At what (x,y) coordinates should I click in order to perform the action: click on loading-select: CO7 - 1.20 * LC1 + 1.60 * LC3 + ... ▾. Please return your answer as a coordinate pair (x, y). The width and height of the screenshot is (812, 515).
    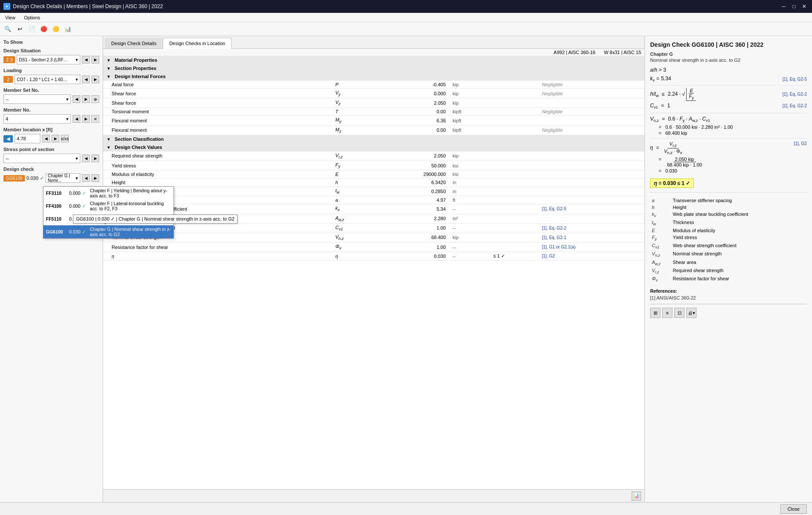
    Looking at the image, I should click on (47, 79).